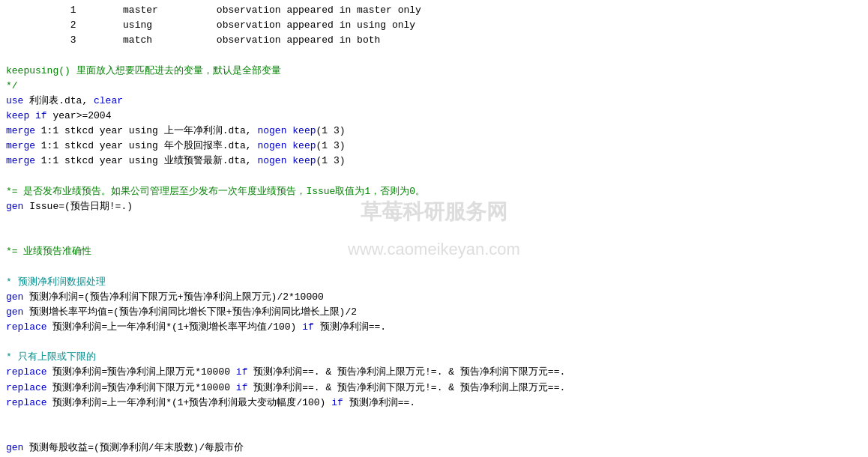  What do you see at coordinates (434, 86) in the screenshot?
I see `code-line: */` at bounding box center [434, 86].